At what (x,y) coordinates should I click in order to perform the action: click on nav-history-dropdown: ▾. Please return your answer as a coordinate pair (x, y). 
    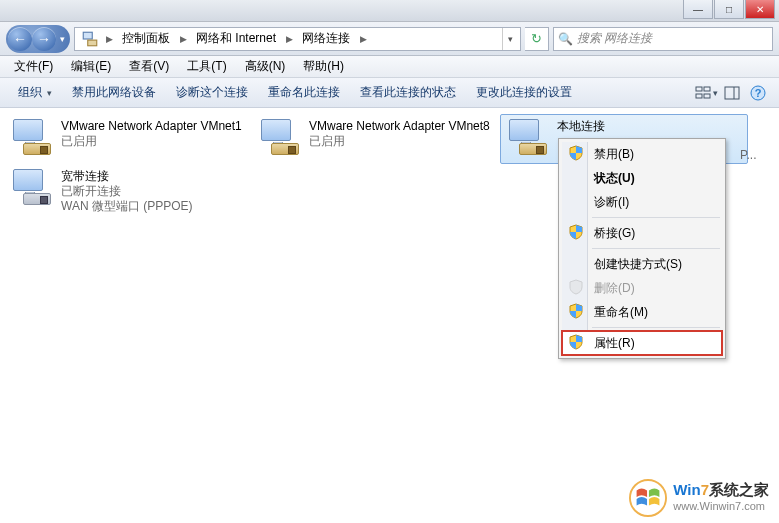
    Looking at the image, I should click on (62, 39).